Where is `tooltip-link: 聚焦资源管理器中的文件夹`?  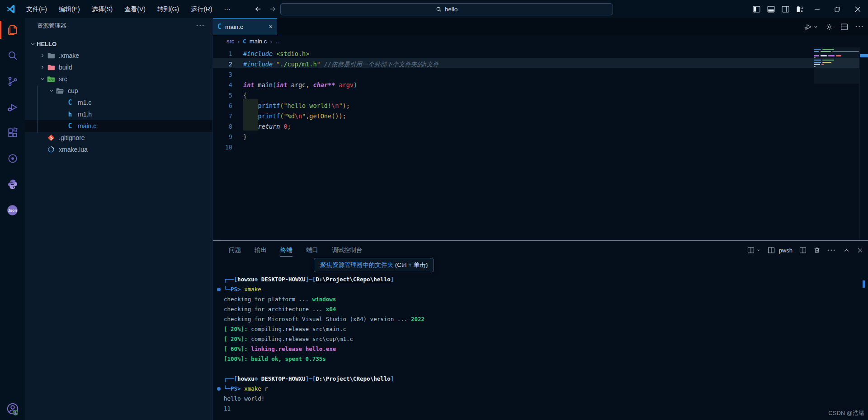
tooltip-link: 聚焦资源管理器中的文件夹 is located at coordinates (357, 265).